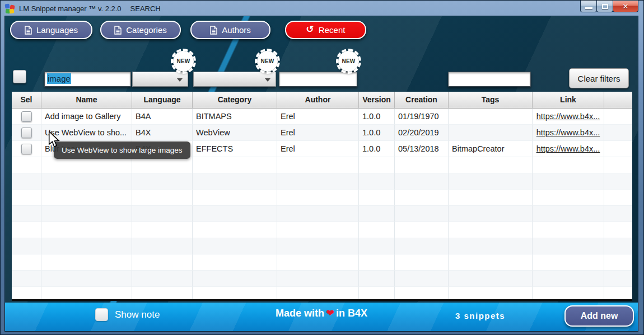 The image size is (644, 335). I want to click on titlebar: LM Snippet manager ™ v. 2.2.0 SEARCH, so click(322, 8).